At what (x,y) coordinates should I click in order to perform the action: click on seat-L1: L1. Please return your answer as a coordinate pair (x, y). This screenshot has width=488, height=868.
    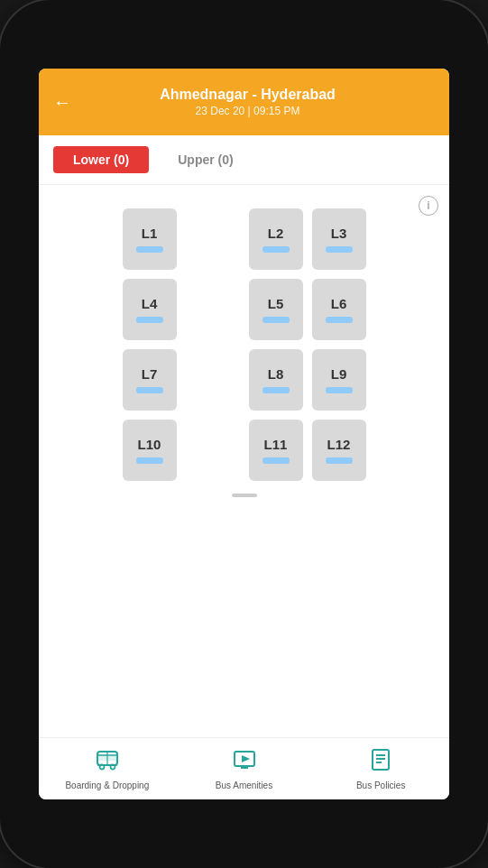
    Looking at the image, I should click on (150, 239).